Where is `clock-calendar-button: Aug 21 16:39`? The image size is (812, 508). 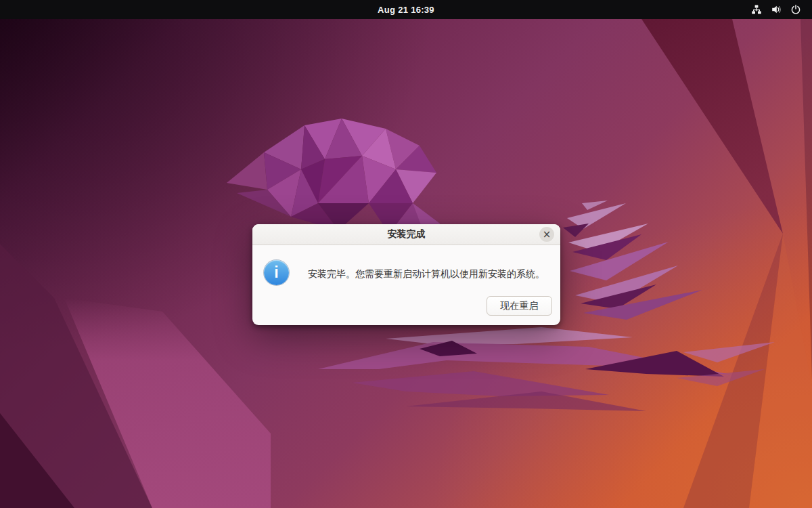 clock-calendar-button: Aug 21 16:39 is located at coordinates (406, 9).